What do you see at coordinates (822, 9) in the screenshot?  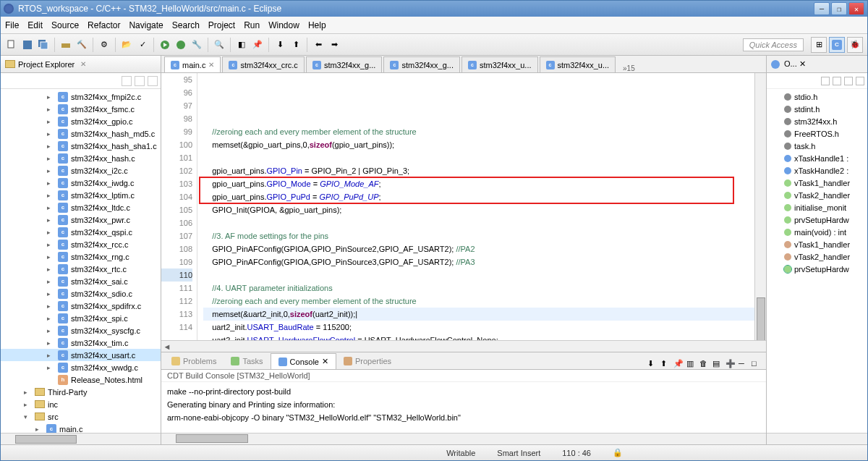 I see `minimize-button: ─` at bounding box center [822, 9].